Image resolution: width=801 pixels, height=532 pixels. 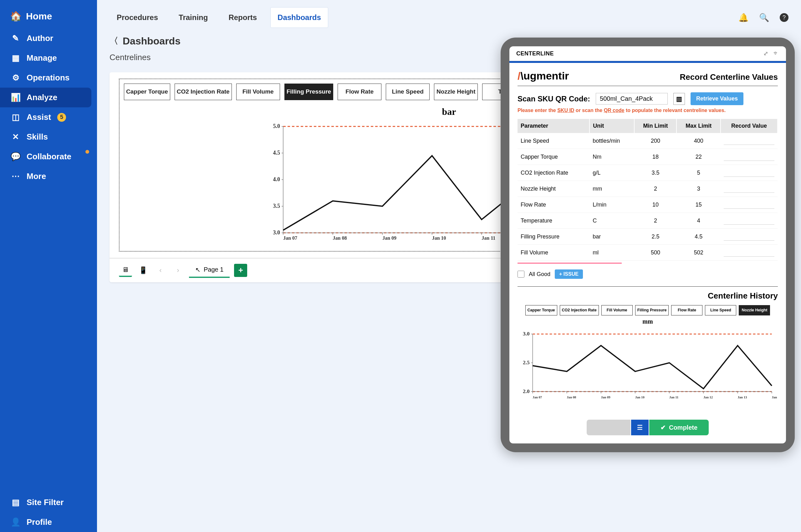 I want to click on operations-icon: ⚙, so click(x=16, y=78).